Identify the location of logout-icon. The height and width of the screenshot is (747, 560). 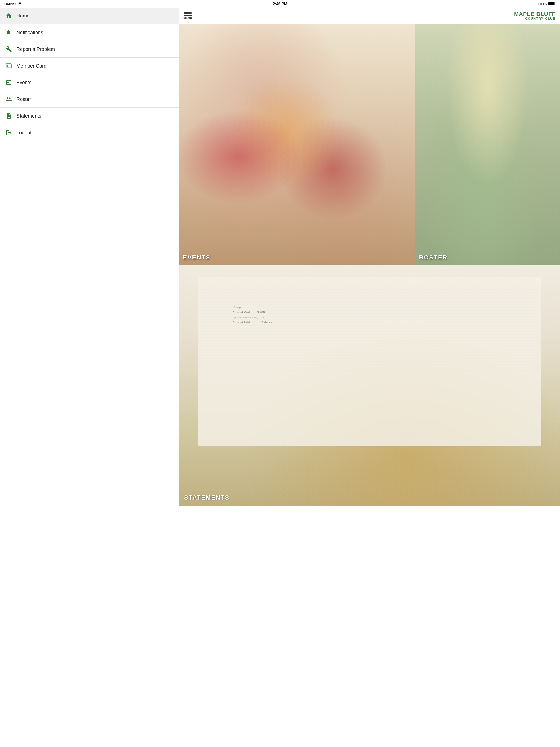
(9, 132).